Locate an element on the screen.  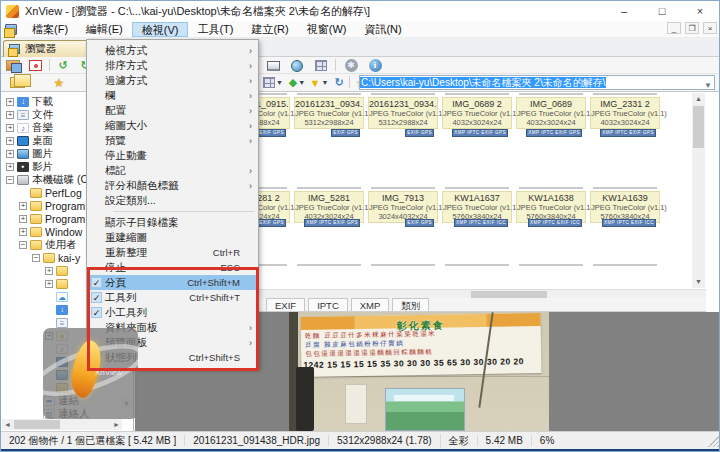
image-viewer-button is located at coordinates (13, 66).